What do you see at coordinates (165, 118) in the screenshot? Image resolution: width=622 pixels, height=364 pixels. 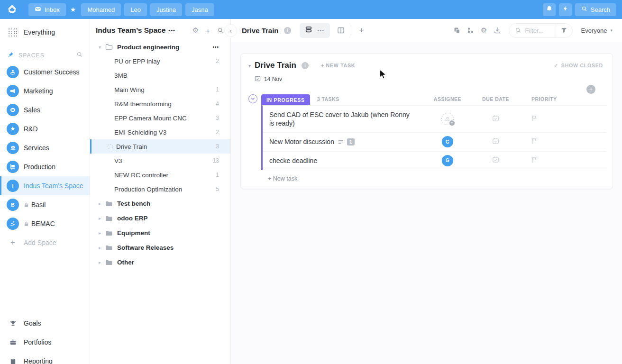 I see `list-name: EPP Camera Mount CNC` at bounding box center [165, 118].